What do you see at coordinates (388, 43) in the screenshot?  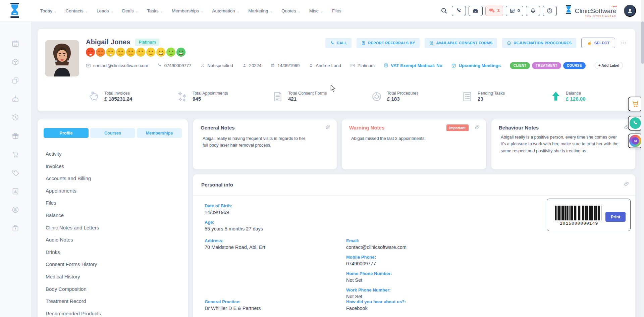 I see `report-referrals-button: REPORT REFERRALS BY` at bounding box center [388, 43].